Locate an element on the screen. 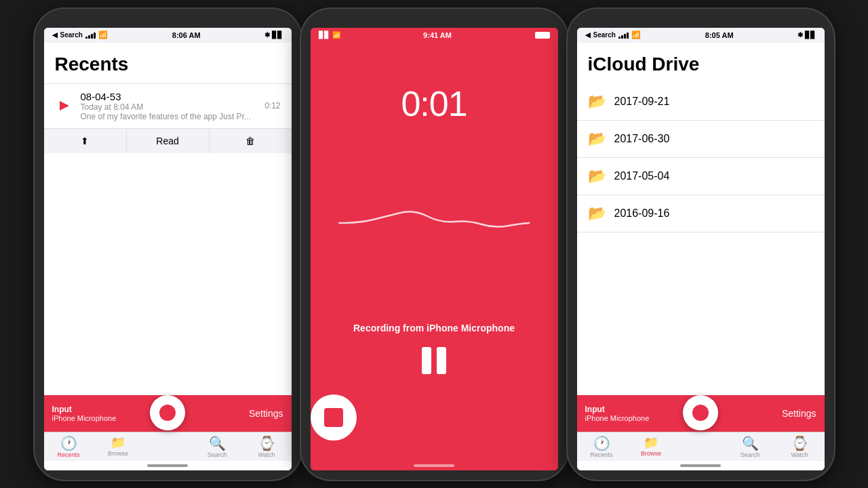 This screenshot has height=488, width=868. folder-icon-0: 📂 is located at coordinates (597, 102).